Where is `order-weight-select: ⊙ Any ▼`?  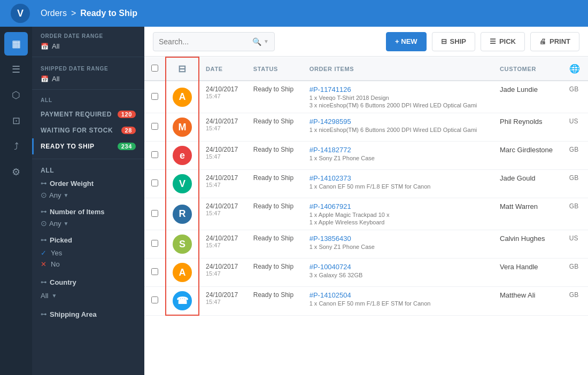 order-weight-select: ⊙ Any ▼ is located at coordinates (88, 195).